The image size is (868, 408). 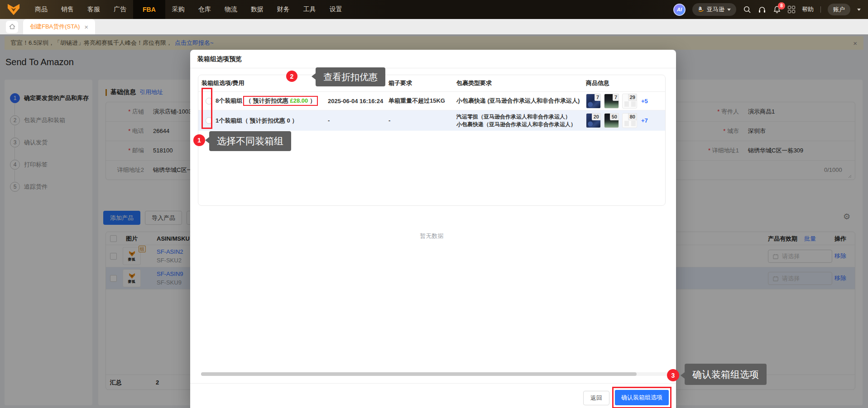 I want to click on package-type: 小包裹快递 (亚马逊合作承运人和非合作承运人), so click(x=521, y=101).